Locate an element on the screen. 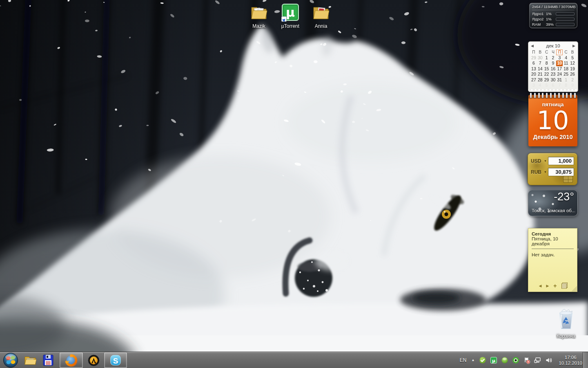 This screenshot has height=368, width=588. recycle-bin: Корзина is located at coordinates (566, 324).